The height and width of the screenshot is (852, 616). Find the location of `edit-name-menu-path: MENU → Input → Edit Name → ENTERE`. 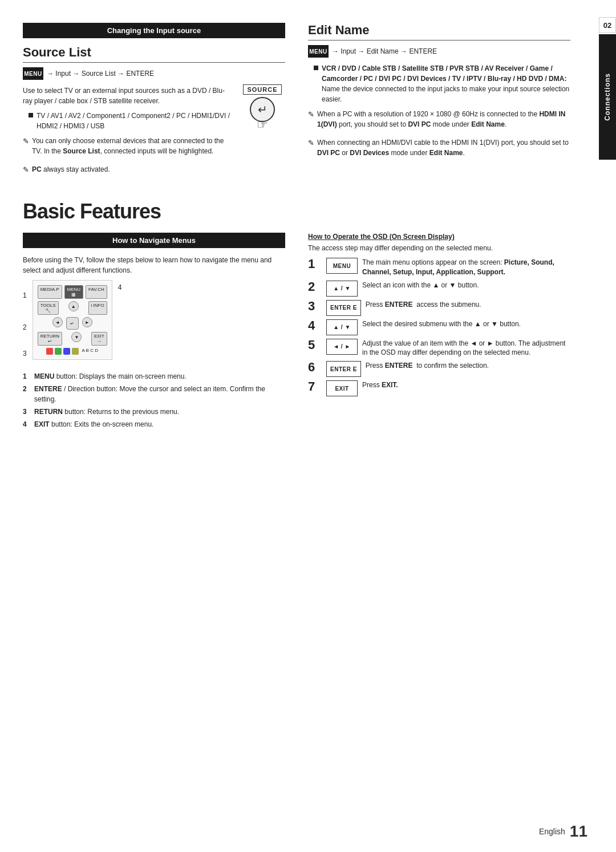

edit-name-menu-path: MENU → Input → Edit Name → ENTERE is located at coordinates (439, 51).